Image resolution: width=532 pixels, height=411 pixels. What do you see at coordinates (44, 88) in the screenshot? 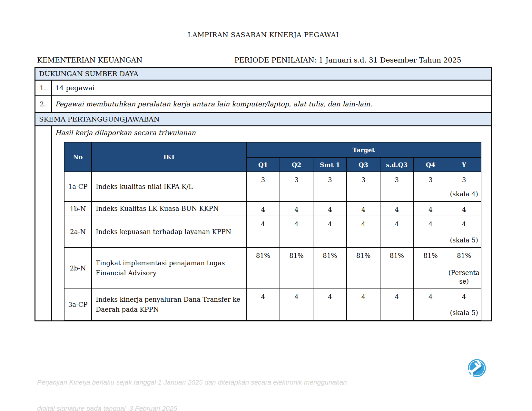
I see `resource-row-1-number: 1.` at bounding box center [44, 88].